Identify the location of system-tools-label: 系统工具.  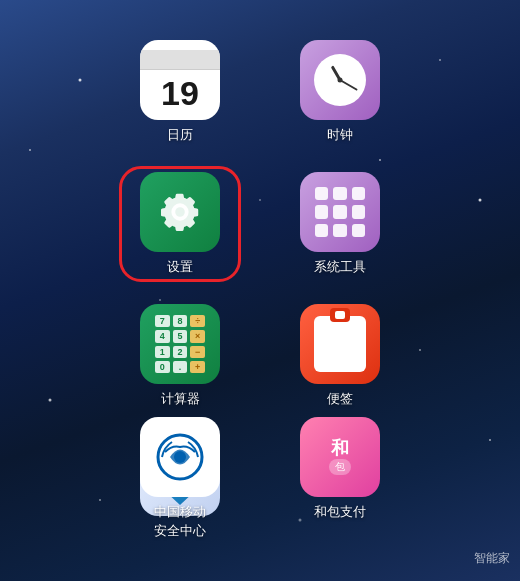
(340, 267).